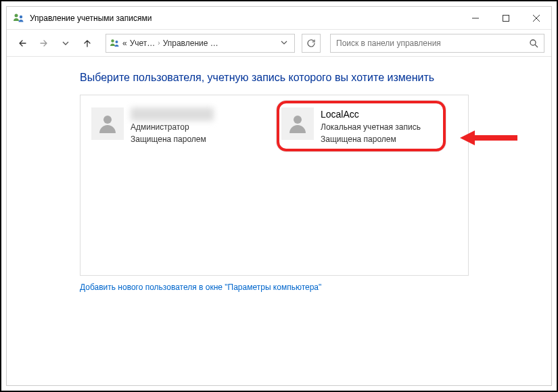 The image size is (558, 392). What do you see at coordinates (534, 43) in the screenshot?
I see `search-icon` at bounding box center [534, 43].